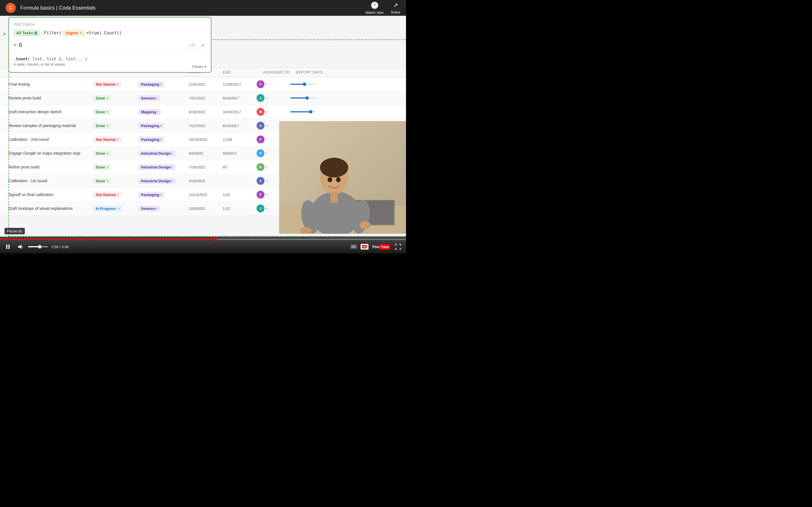 Image resolution: width=812 pixels, height=507 pixels. Describe the element at coordinates (65, 247) in the screenshot. I see `total-time: 3:49` at that location.